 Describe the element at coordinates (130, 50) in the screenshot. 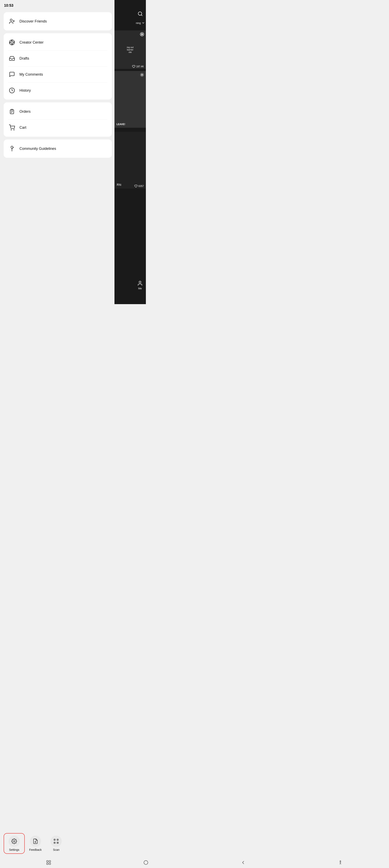

I see `video-thumbnail-1: ing out barrier ote` at that location.